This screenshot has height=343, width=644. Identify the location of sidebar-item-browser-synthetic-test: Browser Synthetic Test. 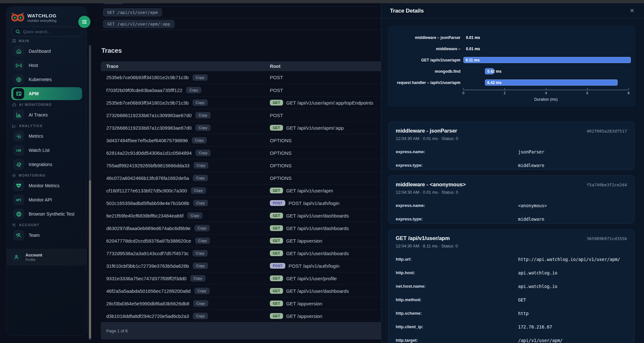
(47, 214).